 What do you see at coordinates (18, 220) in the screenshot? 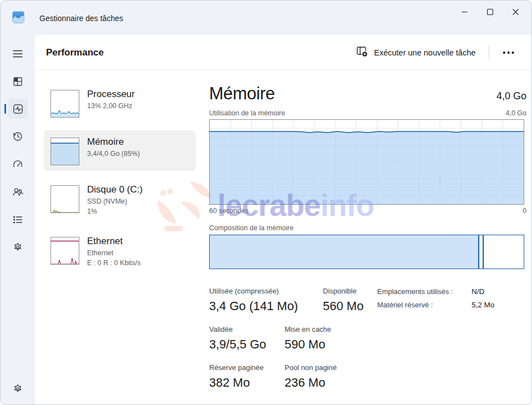
I see `nav-rail` at bounding box center [18, 220].